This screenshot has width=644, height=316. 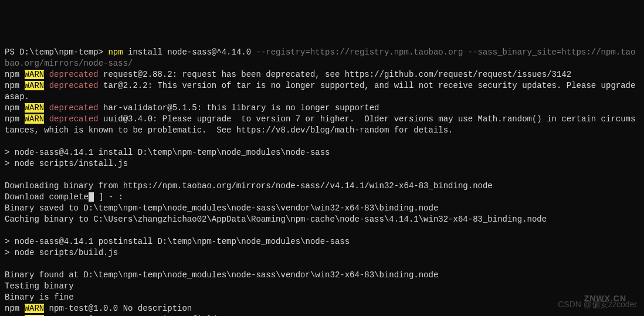 I want to click on download-complete-suffix: ] - :, so click(x=109, y=197).